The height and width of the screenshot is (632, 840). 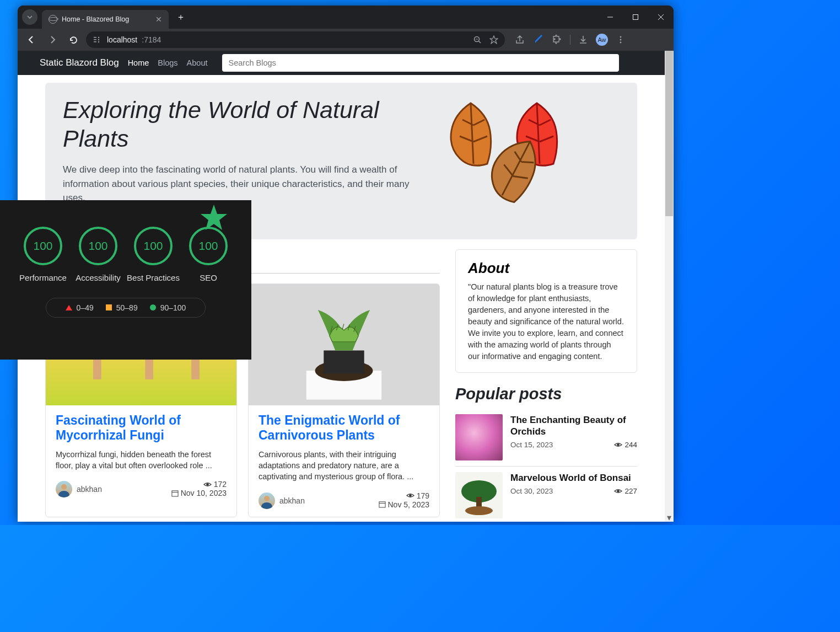 I want to click on reload-button, so click(x=73, y=40).